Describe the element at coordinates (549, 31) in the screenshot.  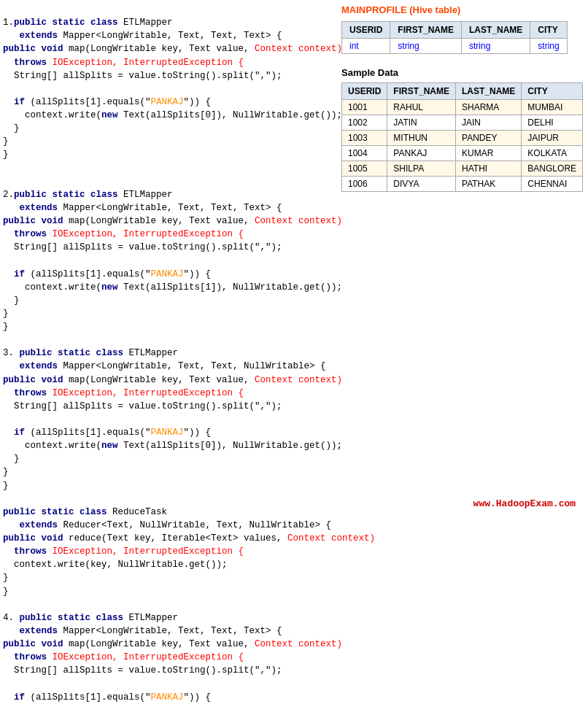
I see `col-city: CITY` at that location.